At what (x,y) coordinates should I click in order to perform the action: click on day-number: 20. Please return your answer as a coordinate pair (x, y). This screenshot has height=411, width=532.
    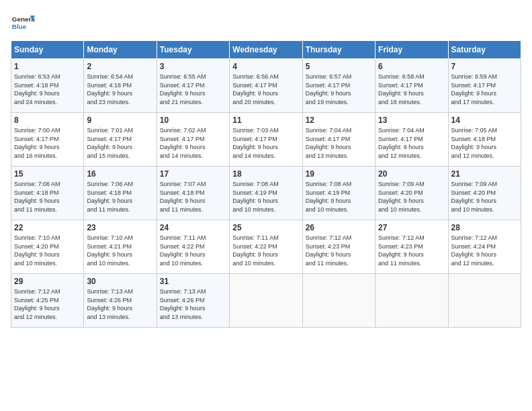
    Looking at the image, I should click on (411, 174).